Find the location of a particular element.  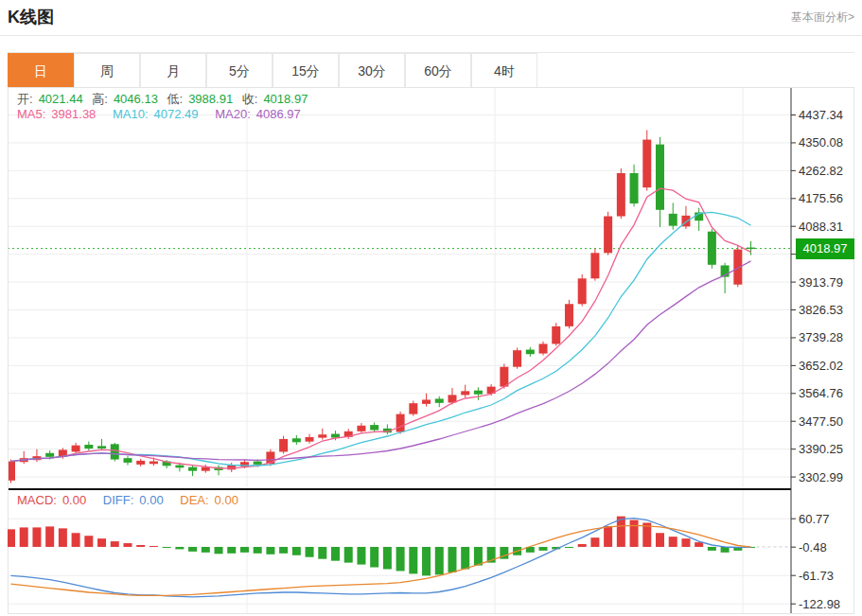

macd-axis-tick-label: -0.48 is located at coordinates (813, 547).